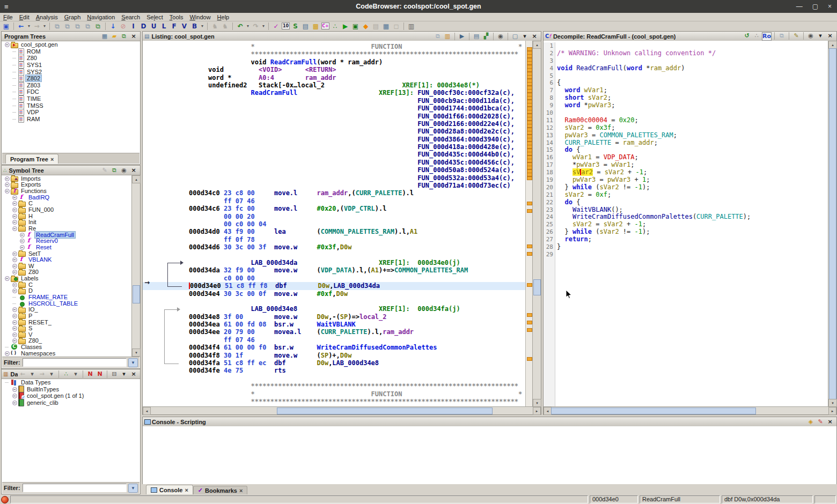  Describe the element at coordinates (376, 26) in the screenshot. I see `table-disabled-icon: ▤` at that location.